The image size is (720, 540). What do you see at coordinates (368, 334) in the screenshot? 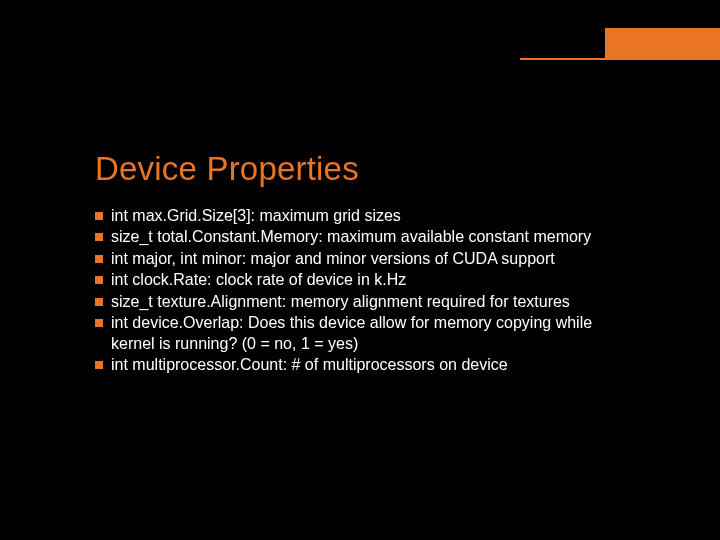
I see `list-item: int device.Overlap: Does this device all…` at bounding box center [368, 334].